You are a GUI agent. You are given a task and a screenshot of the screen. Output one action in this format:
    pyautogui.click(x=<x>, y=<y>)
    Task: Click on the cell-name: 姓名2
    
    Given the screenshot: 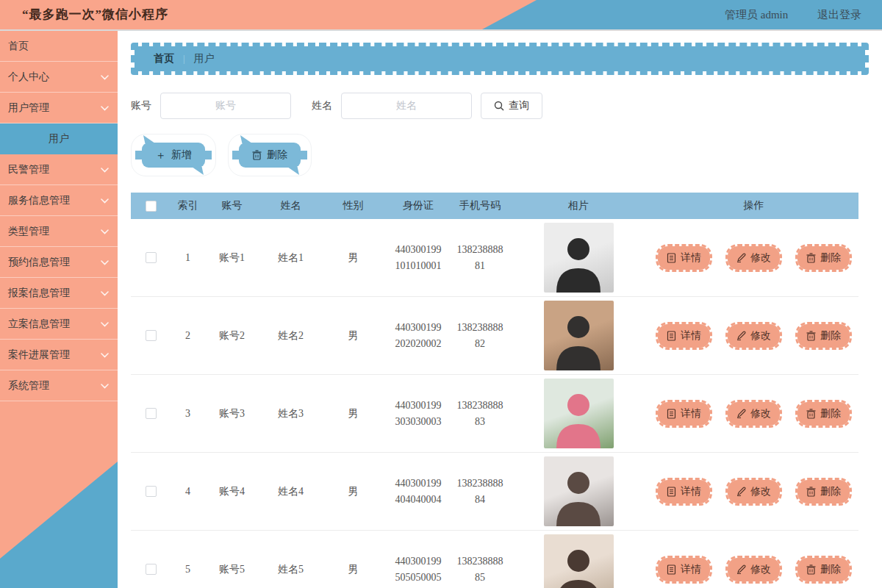 What is the action you would take?
    pyautogui.click(x=291, y=336)
    